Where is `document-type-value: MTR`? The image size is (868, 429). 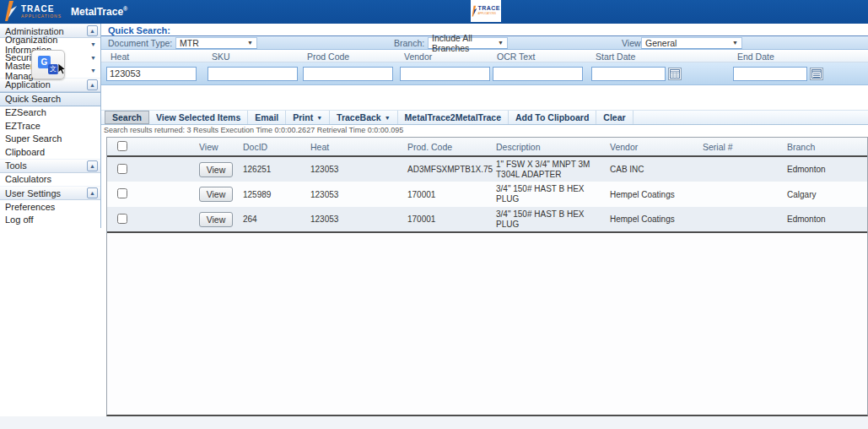
document-type-value: MTR is located at coordinates (189, 43).